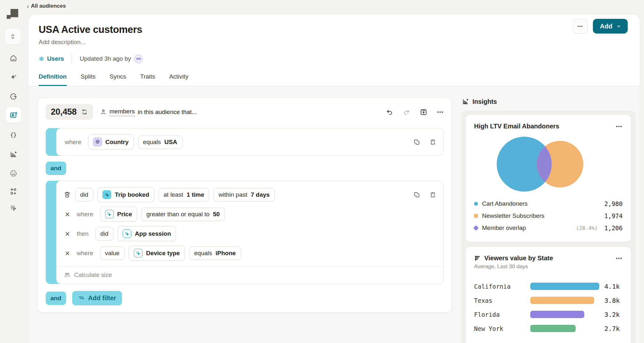  Describe the element at coordinates (565, 286) in the screenshot. I see `bar-track` at that location.